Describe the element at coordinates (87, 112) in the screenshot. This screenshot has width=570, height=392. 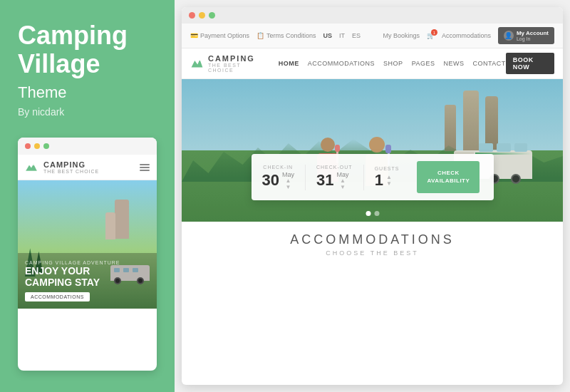
I see `theme-author: By nicdark` at that location.